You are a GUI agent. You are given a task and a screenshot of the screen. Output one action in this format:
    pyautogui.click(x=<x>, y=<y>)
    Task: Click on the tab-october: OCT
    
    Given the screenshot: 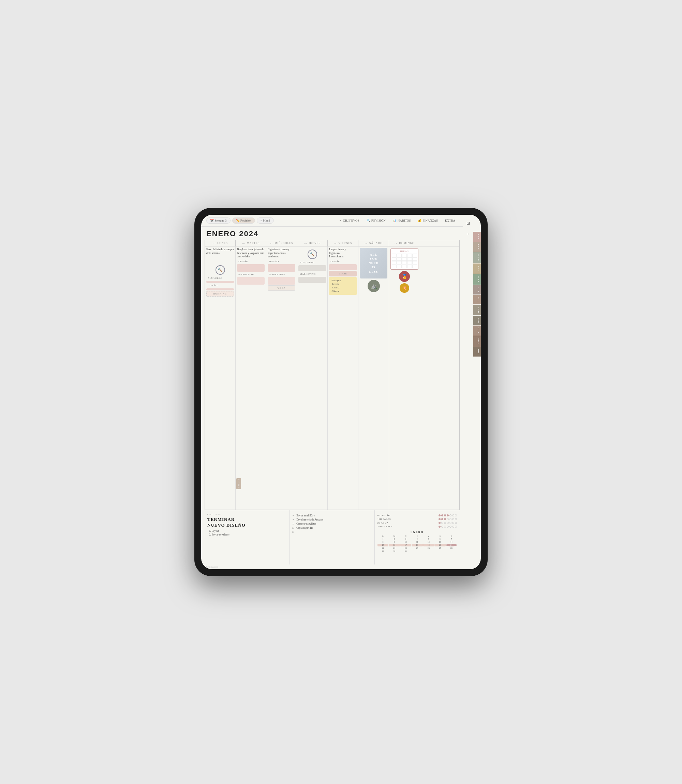 What is the action you would take?
    pyautogui.click(x=477, y=331)
    